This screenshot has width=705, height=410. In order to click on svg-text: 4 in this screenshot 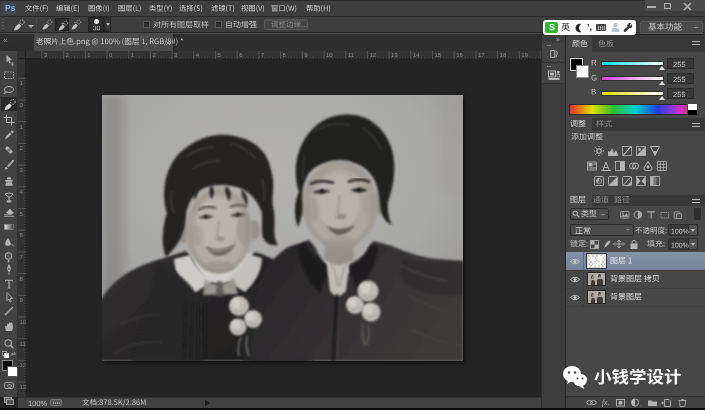, I will do `click(22, 192)`.